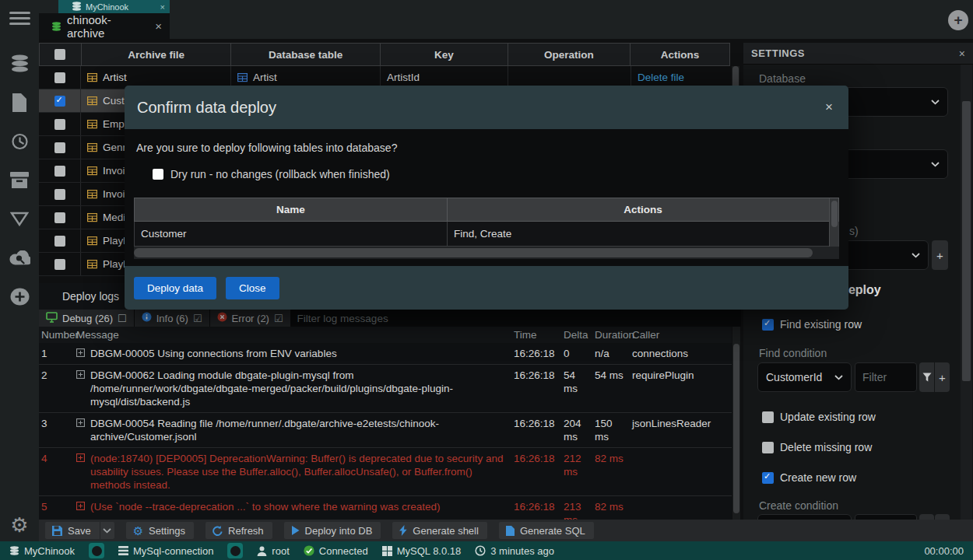  What do you see at coordinates (834, 222) in the screenshot?
I see `modal-table-scrollbar` at bounding box center [834, 222].